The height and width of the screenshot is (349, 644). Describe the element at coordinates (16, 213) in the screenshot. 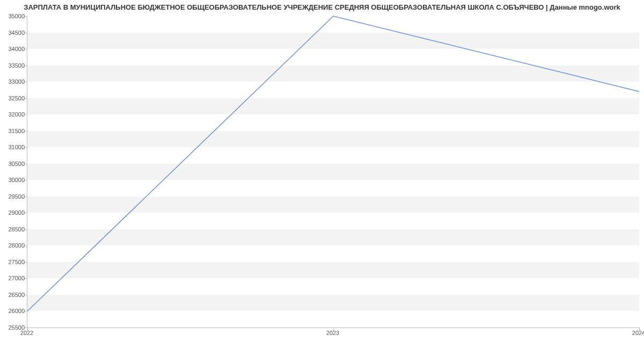

I see `y-tick-label: 29000` at that location.